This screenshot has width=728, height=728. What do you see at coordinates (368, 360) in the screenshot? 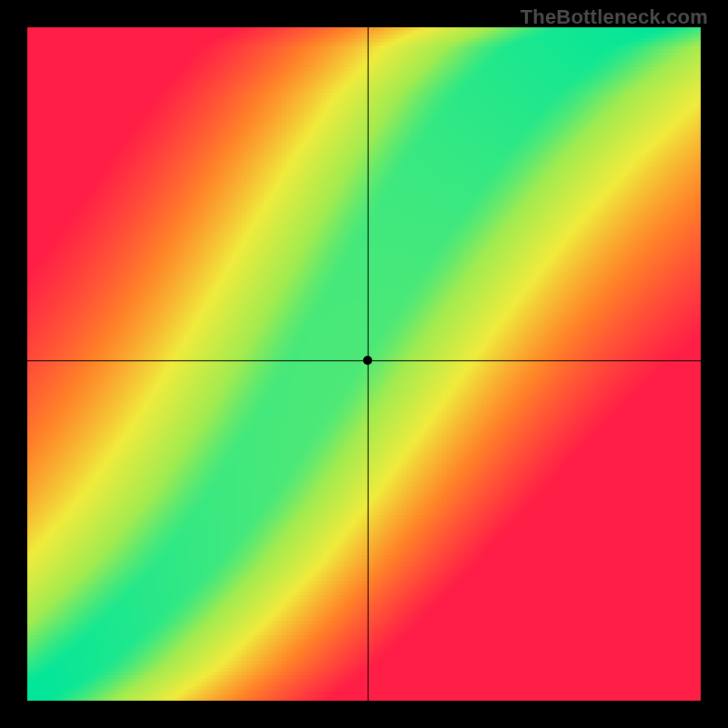
I see `data-point-marker` at bounding box center [368, 360].